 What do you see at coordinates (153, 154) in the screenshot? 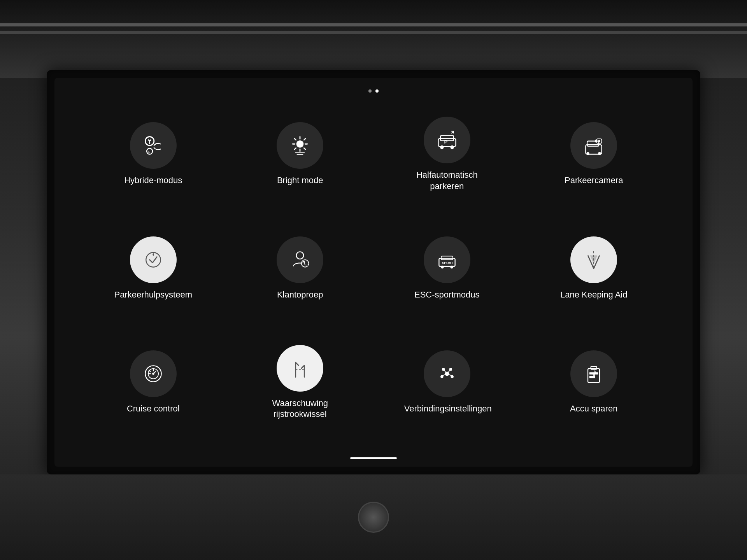
I see `hybride-modus-item: E Hybride-modus` at bounding box center [153, 154].